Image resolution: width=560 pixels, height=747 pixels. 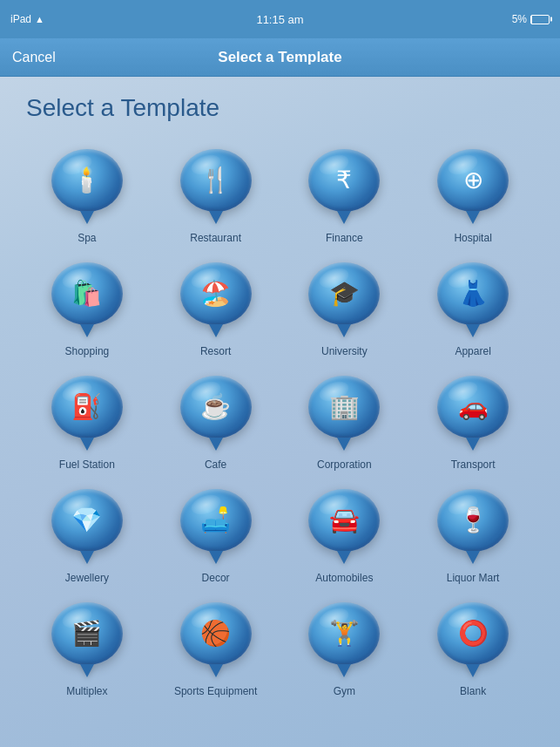 I want to click on icon-bubble-multiplex: 🎬, so click(x=87, y=634).